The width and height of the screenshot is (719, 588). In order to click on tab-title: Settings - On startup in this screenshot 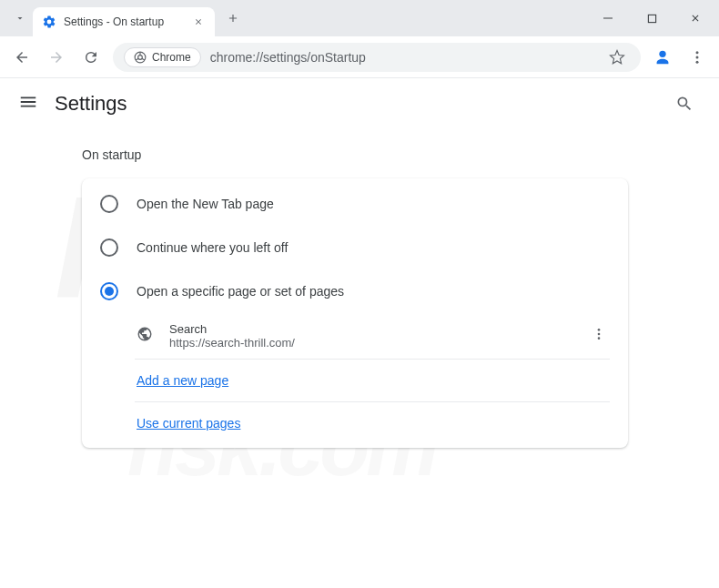, I will do `click(124, 22)`.